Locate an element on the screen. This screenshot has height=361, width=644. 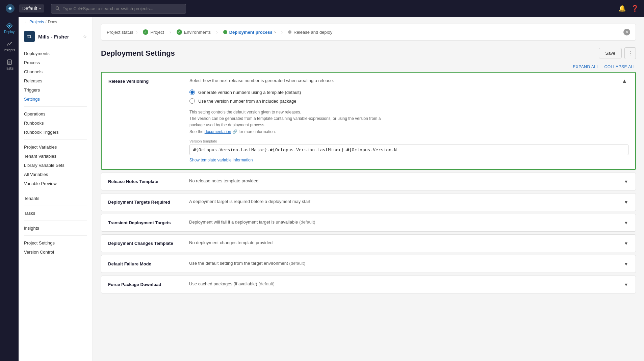
wizard-tab-deployment-process: Deployment process › is located at coordinates (250, 32).